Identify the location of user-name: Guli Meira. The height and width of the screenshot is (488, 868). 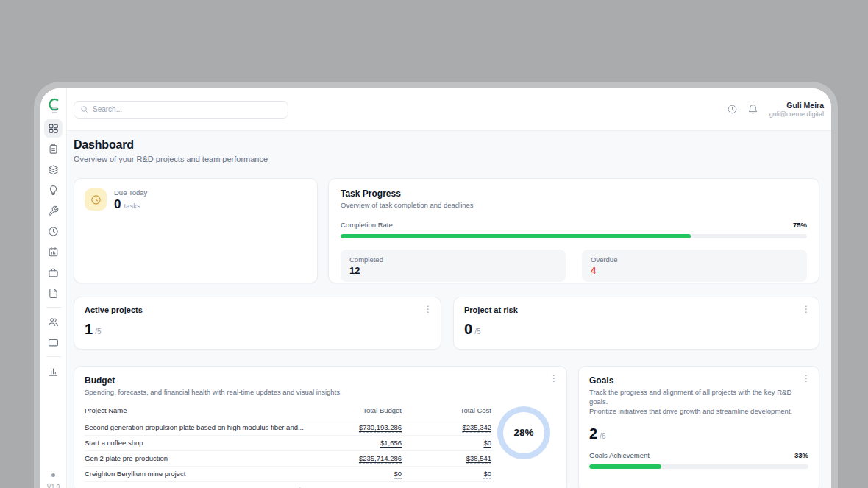
(797, 105).